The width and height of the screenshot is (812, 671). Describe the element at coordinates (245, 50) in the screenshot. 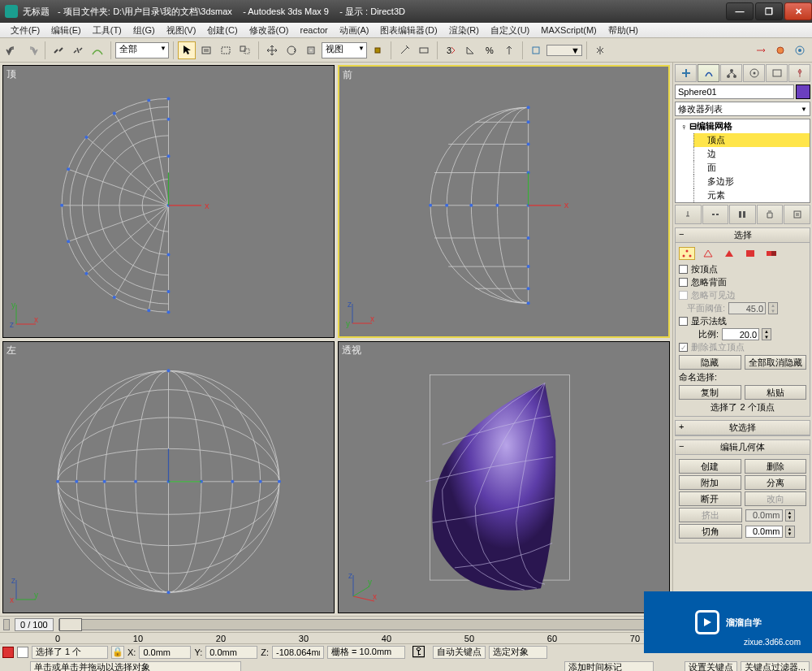

I see `window-crossing-button` at that location.